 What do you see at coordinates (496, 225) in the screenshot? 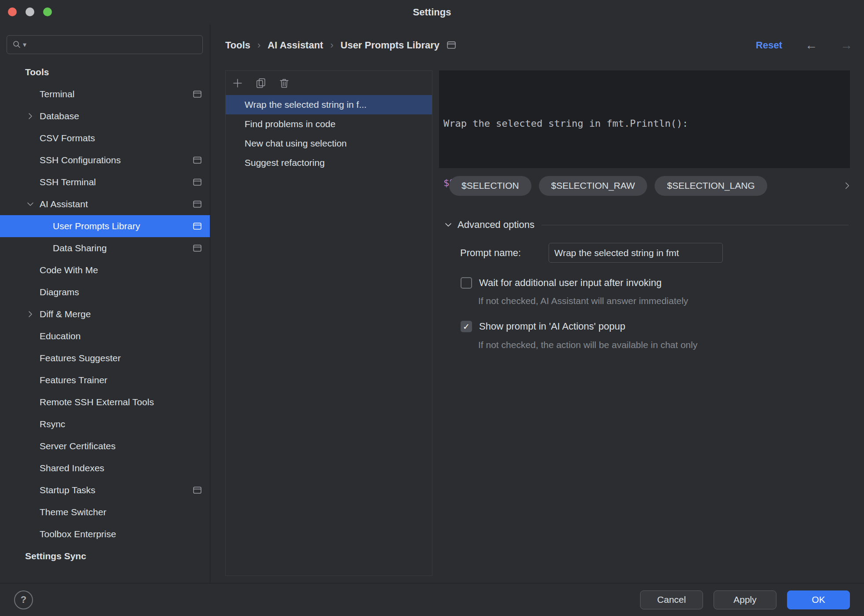
I see `advanced-options-title: Advanced options` at bounding box center [496, 225].